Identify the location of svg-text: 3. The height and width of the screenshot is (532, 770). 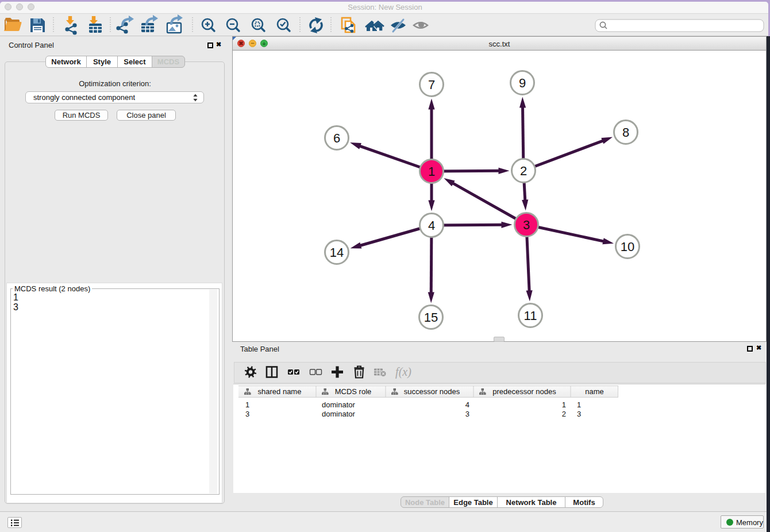
(526, 225).